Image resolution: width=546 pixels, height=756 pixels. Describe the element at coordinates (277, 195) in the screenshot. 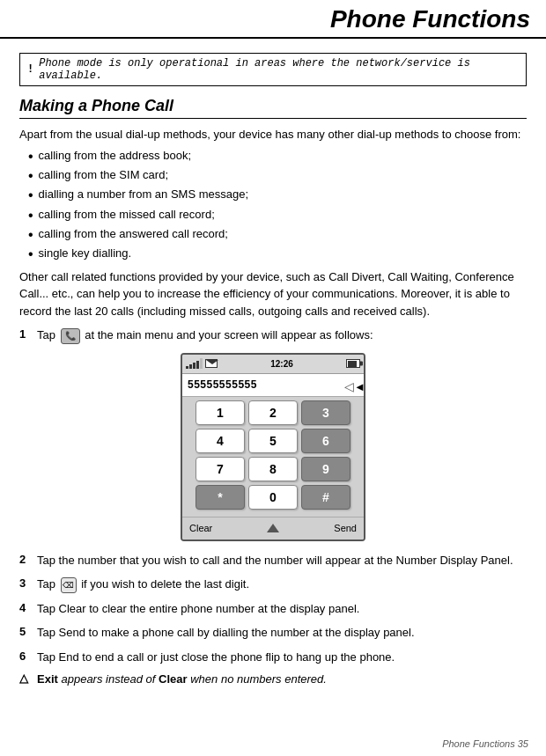

I see `list-item: dialling a number from an SMS message;` at that location.